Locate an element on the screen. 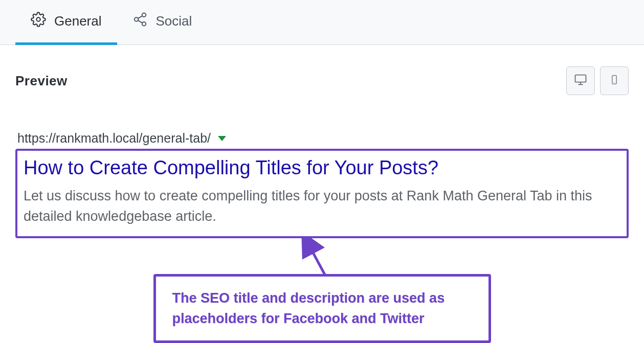  preview-header: Preview is located at coordinates (322, 81).